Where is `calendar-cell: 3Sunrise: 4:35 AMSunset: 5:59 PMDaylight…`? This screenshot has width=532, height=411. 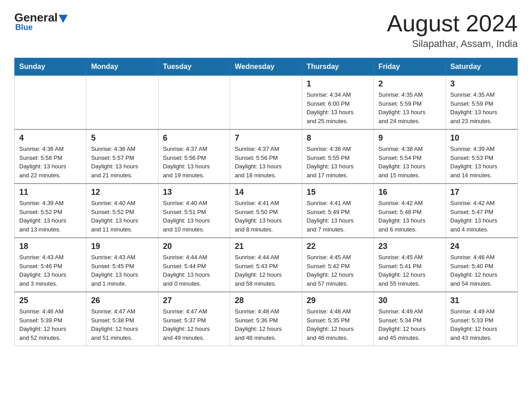
calendar-cell: 3Sunrise: 4:35 AMSunset: 5:59 PMDaylight… is located at coordinates (481, 103).